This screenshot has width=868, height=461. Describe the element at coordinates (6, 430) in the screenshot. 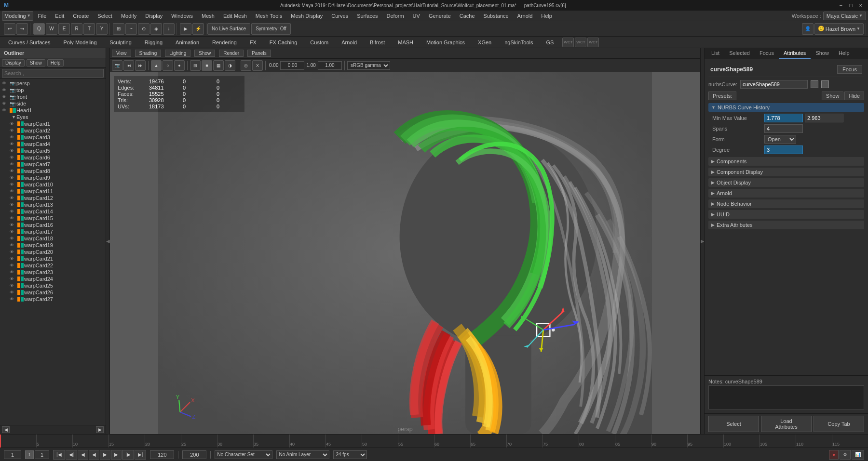

I see `scroll-left-btn: ◀` at that location.